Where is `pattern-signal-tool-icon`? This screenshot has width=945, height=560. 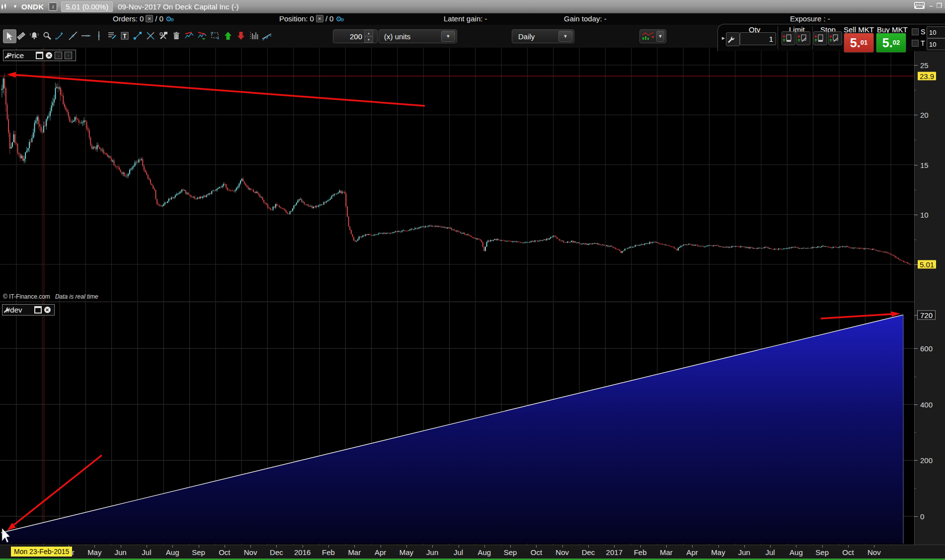
pattern-signal-tool-icon is located at coordinates (203, 36).